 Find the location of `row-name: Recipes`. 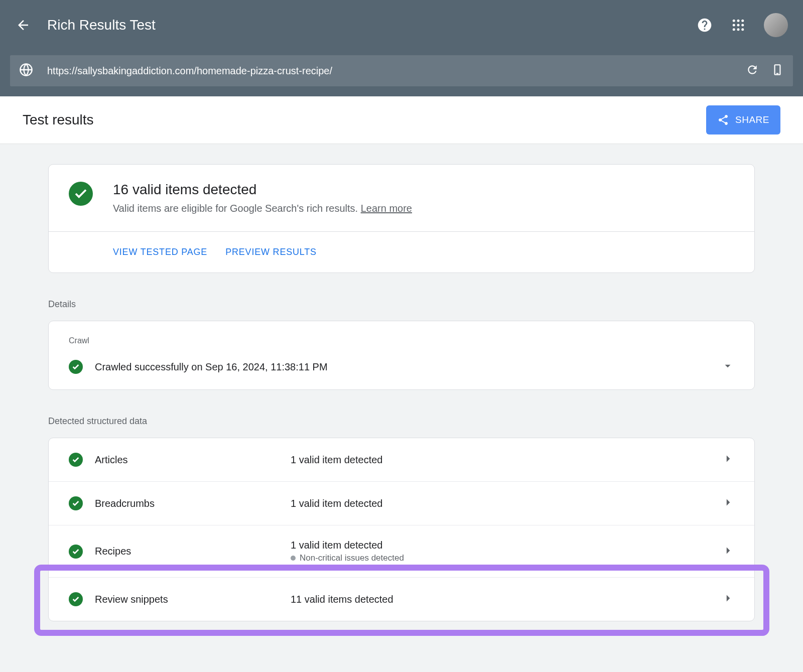

row-name: Recipes is located at coordinates (193, 551).